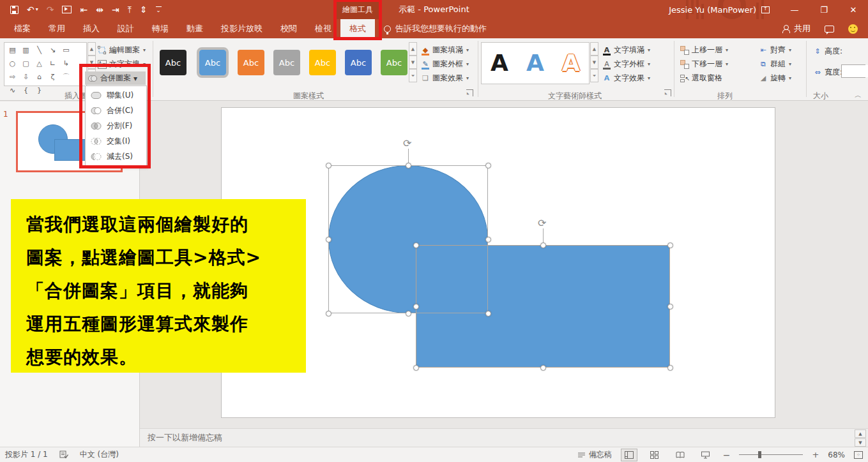 This screenshot has width=868, height=462. What do you see at coordinates (144, 10) in the screenshot?
I see `align-middle-icon: ⇕` at bounding box center [144, 10].